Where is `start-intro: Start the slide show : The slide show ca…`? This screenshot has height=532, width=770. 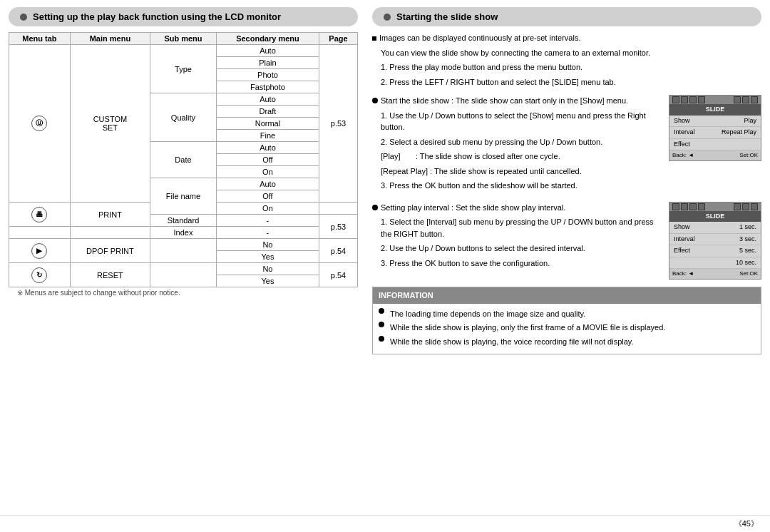 start-intro: Start the slide show : The slide show ca… is located at coordinates (518, 101).